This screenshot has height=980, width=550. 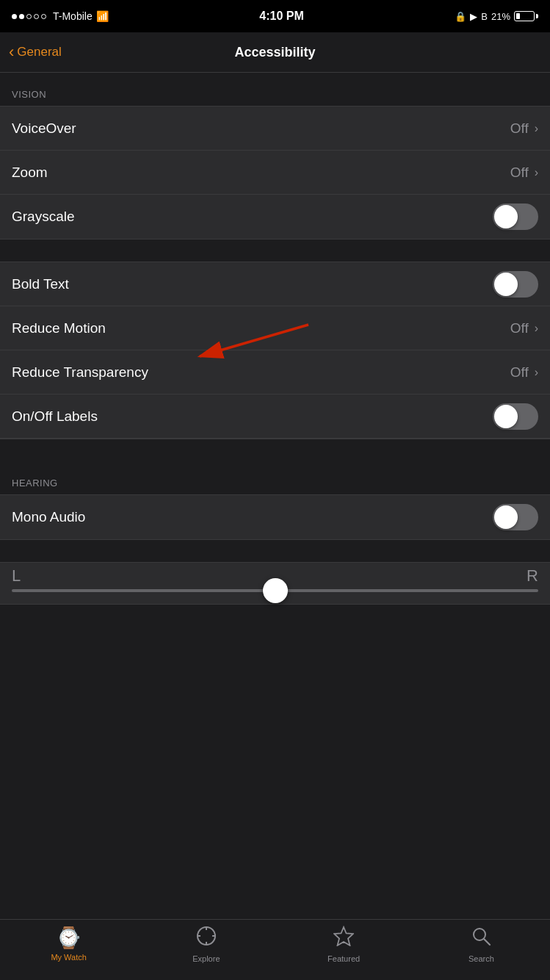 I want to click on hearing-section: Mono Audio, so click(x=275, y=517).